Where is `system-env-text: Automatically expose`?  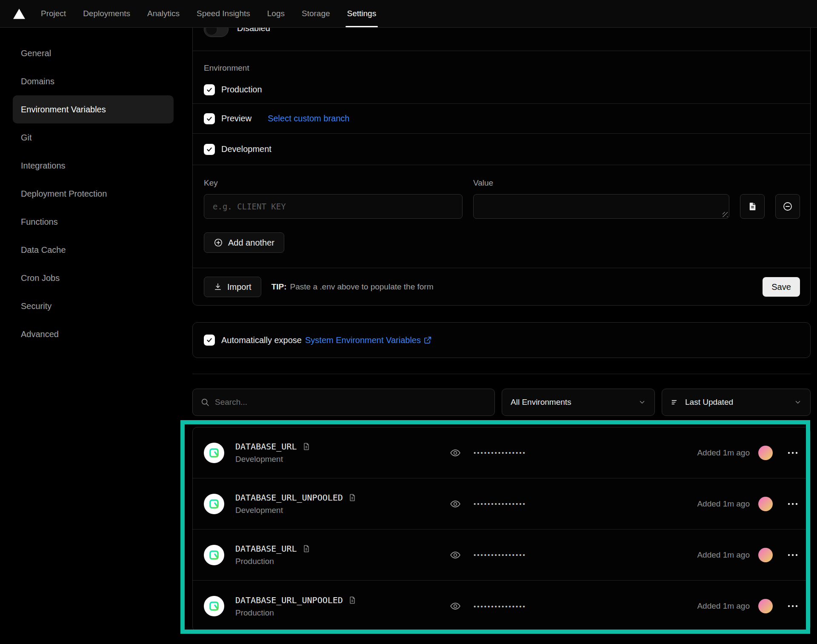
system-env-text: Automatically expose is located at coordinates (261, 341).